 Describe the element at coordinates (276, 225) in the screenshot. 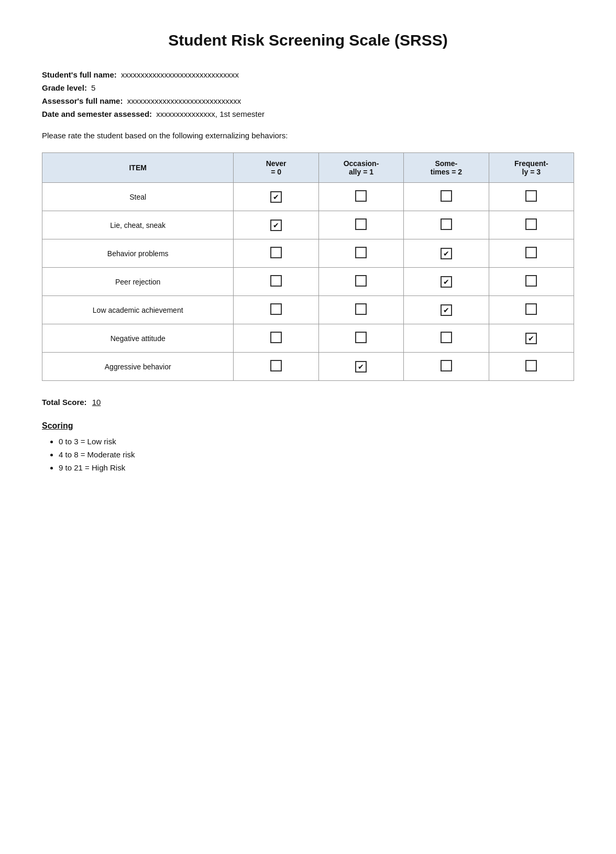

I see `row-1-never-cell` at that location.